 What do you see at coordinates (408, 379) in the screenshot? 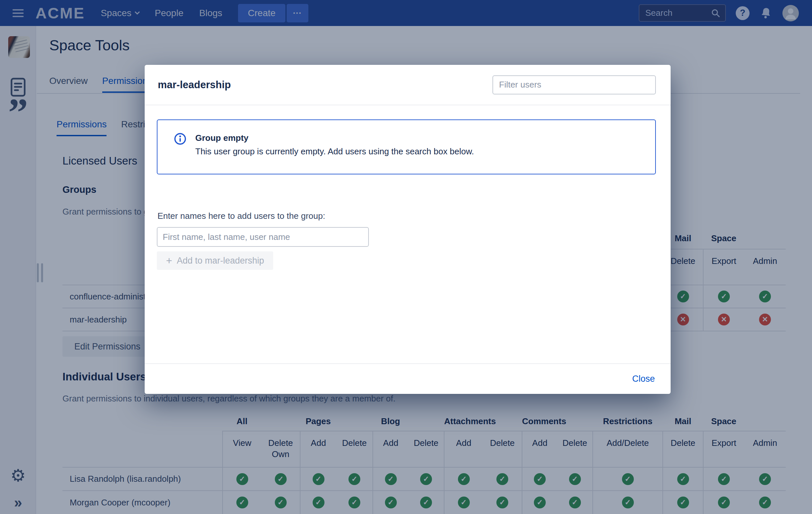
I see `dialog-footer: Close` at bounding box center [408, 379].